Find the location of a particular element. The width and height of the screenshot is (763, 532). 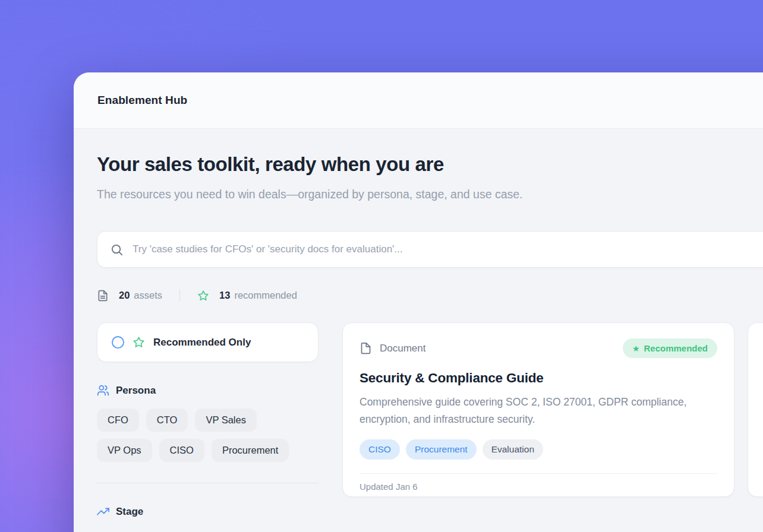

card-type: Document is located at coordinates (392, 348).